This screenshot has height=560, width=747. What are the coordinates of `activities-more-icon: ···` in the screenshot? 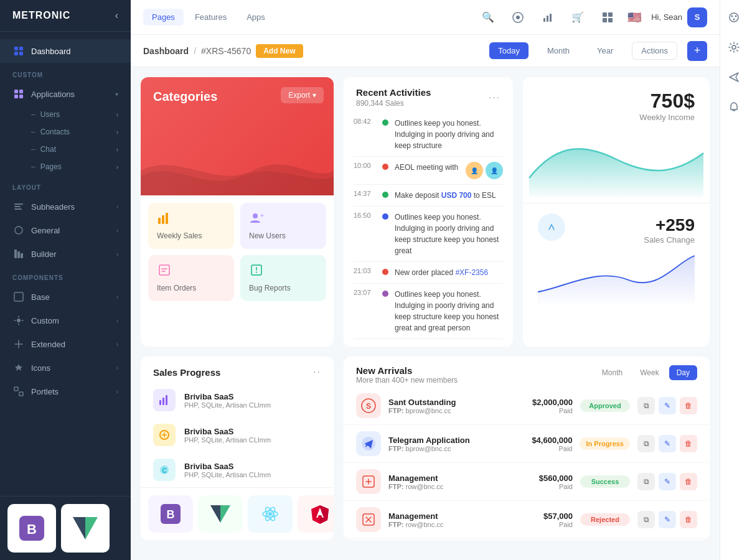 It's located at (494, 98).